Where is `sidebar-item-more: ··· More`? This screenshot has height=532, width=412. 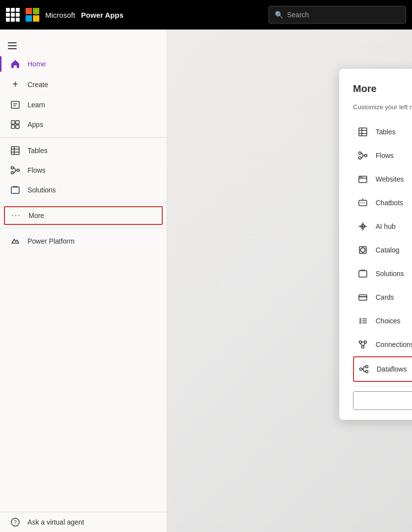
sidebar-item-more: ··· More is located at coordinates (84, 216).